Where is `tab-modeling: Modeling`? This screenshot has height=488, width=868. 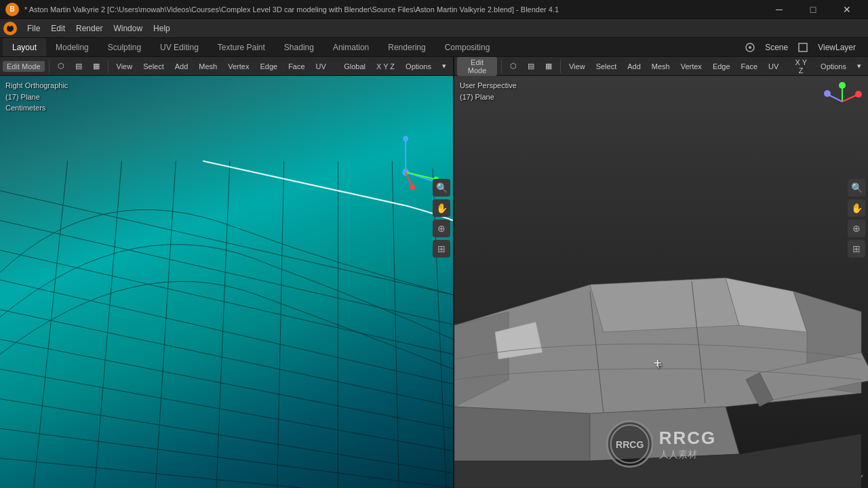
tab-modeling: Modeling is located at coordinates (72, 47).